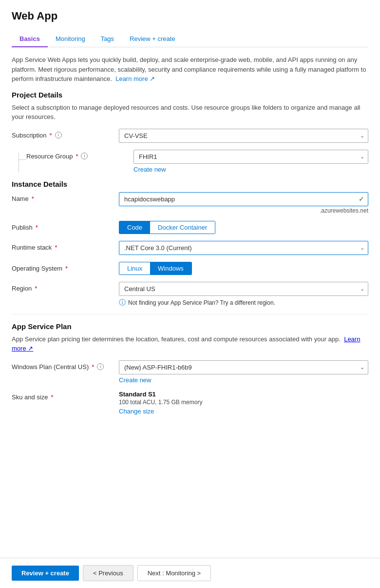  Describe the element at coordinates (244, 248) in the screenshot. I see `runtime-stack-select-wrapper: .NET Core 3.0 (Current) ⌄` at that location.